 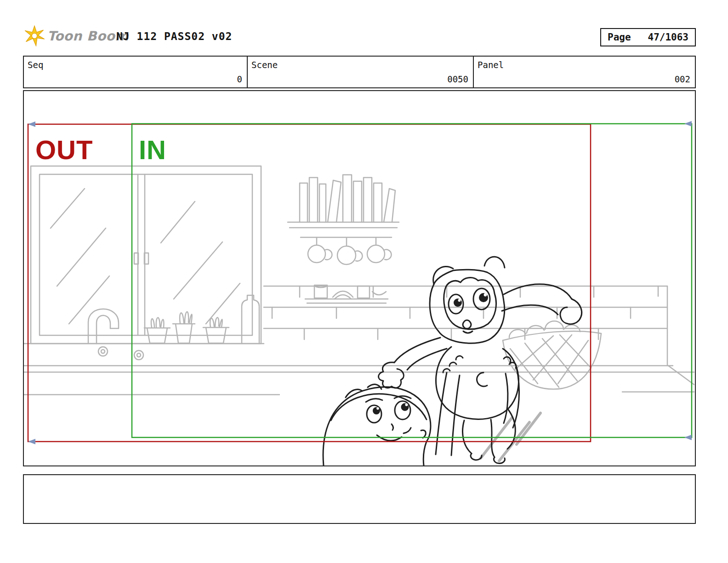 What do you see at coordinates (116, 334) in the screenshot?
I see `faucet` at bounding box center [116, 334].